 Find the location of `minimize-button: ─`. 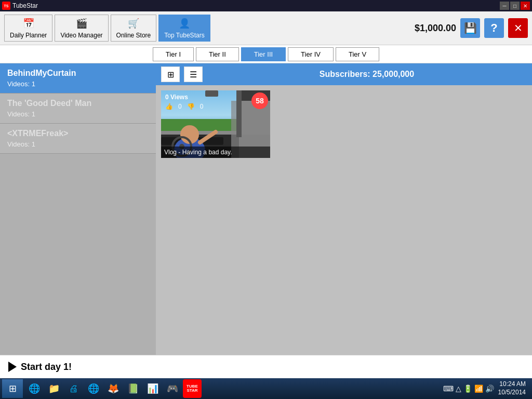

minimize-button: ─ is located at coordinates (504, 6).